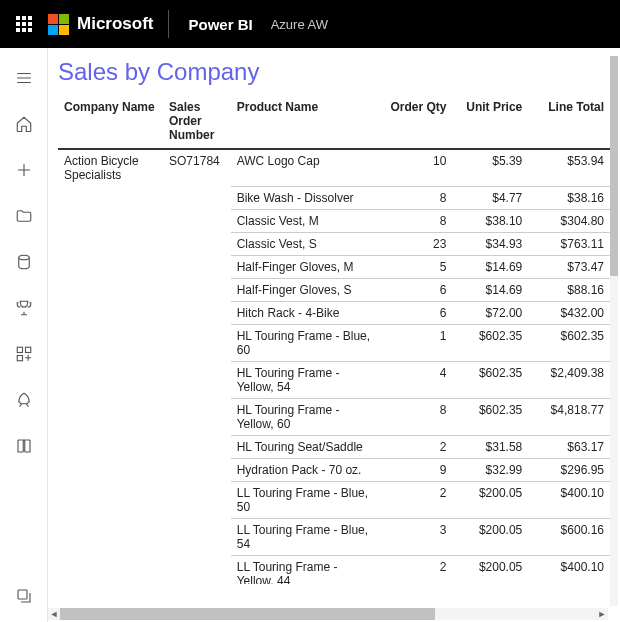 This screenshot has height=622, width=620. Describe the element at coordinates (569, 168) in the screenshot. I see `cell-total: $53.94` at that location.